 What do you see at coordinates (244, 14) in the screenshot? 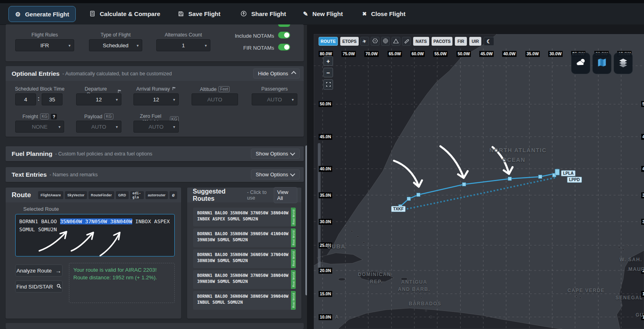
I see `share-icon` at bounding box center [244, 14].